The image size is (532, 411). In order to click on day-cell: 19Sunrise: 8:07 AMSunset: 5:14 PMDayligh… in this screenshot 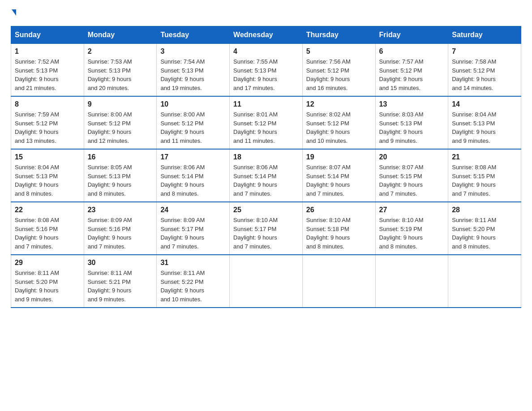, I will do `click(339, 176)`.